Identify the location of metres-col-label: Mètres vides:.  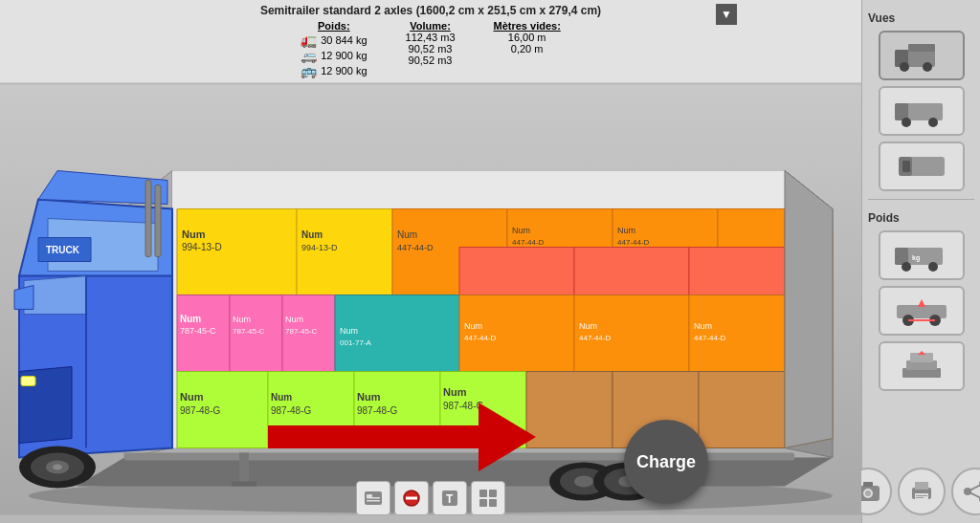
(527, 26).